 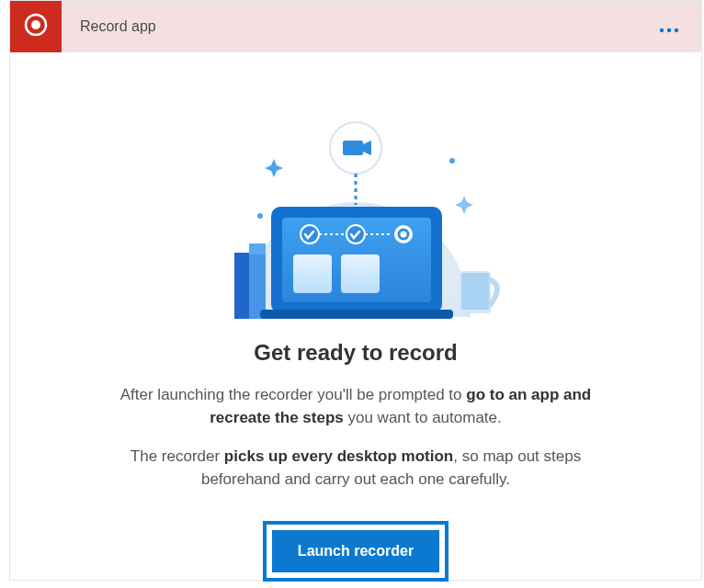 What do you see at coordinates (356, 551) in the screenshot?
I see `launch-recorder-button: Launch recorder` at bounding box center [356, 551].